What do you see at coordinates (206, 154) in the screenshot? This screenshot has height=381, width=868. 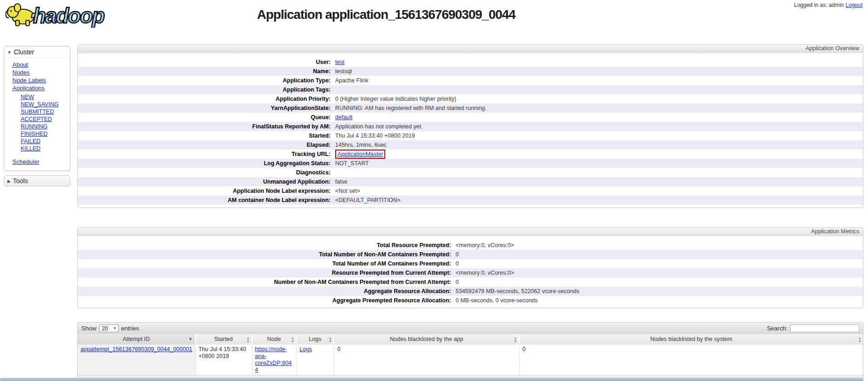 I see `info-label: Tracking URL:` at bounding box center [206, 154].